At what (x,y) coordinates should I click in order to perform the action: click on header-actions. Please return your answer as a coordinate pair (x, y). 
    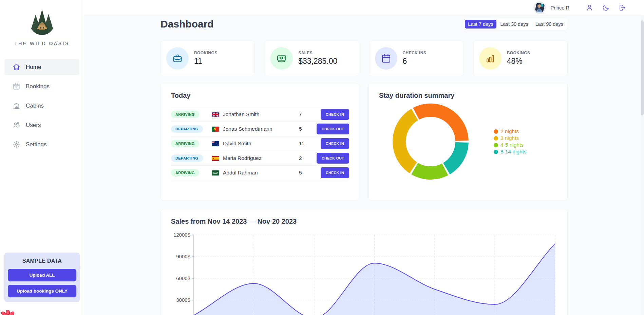
    Looking at the image, I should click on (606, 8).